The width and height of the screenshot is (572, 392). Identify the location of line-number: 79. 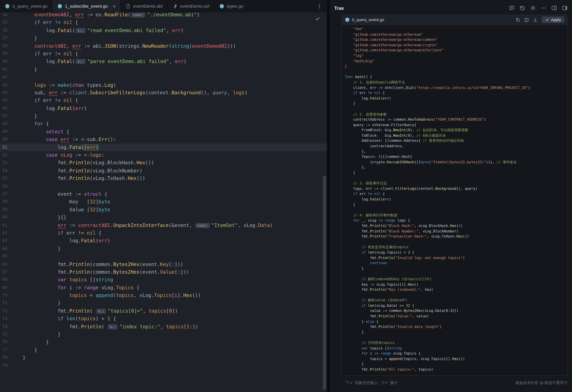
(11, 365).